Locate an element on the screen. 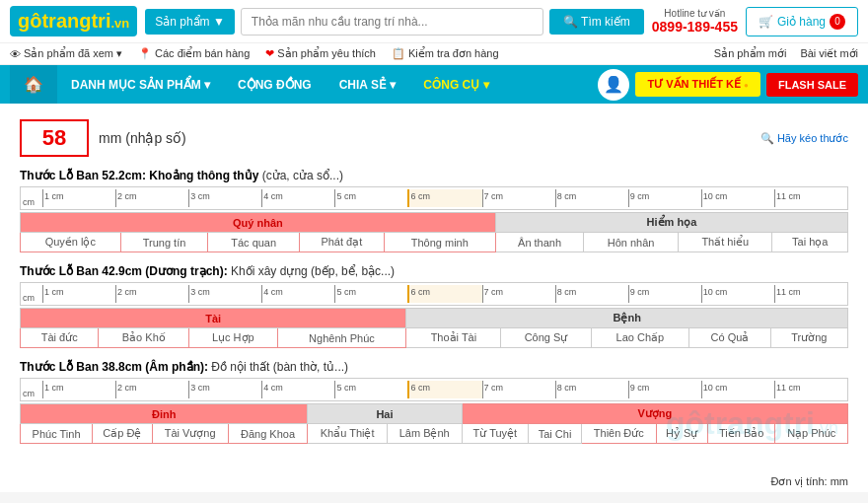  cell-truong: Trường is located at coordinates (809, 338).